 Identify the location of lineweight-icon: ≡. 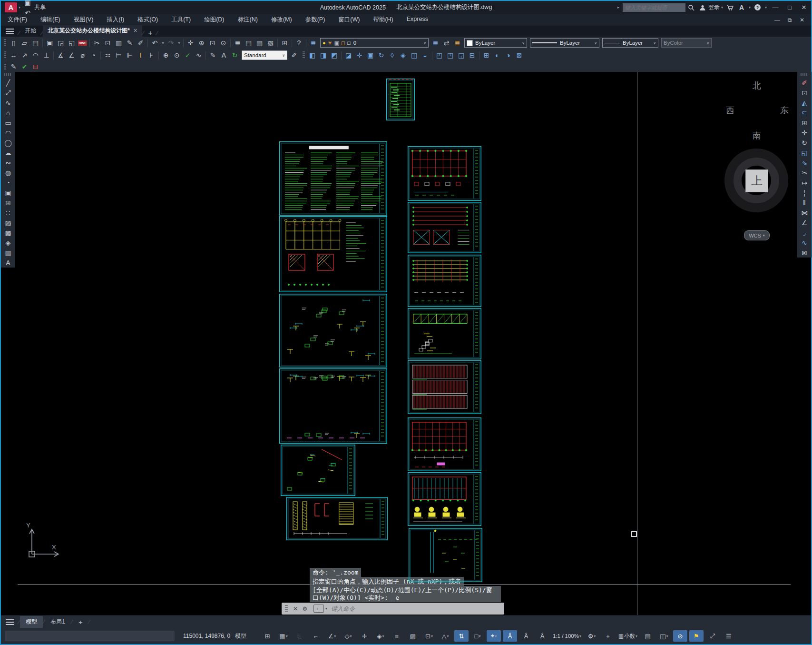
(397, 636).